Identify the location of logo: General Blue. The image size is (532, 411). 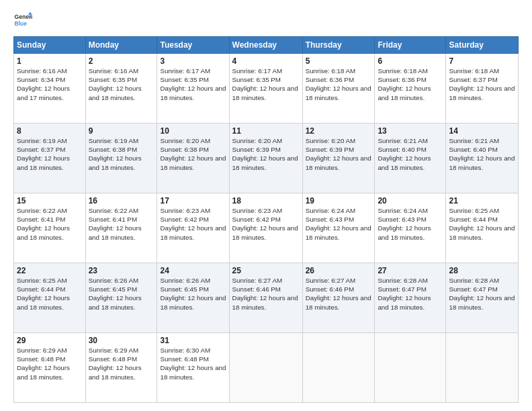
(24, 20).